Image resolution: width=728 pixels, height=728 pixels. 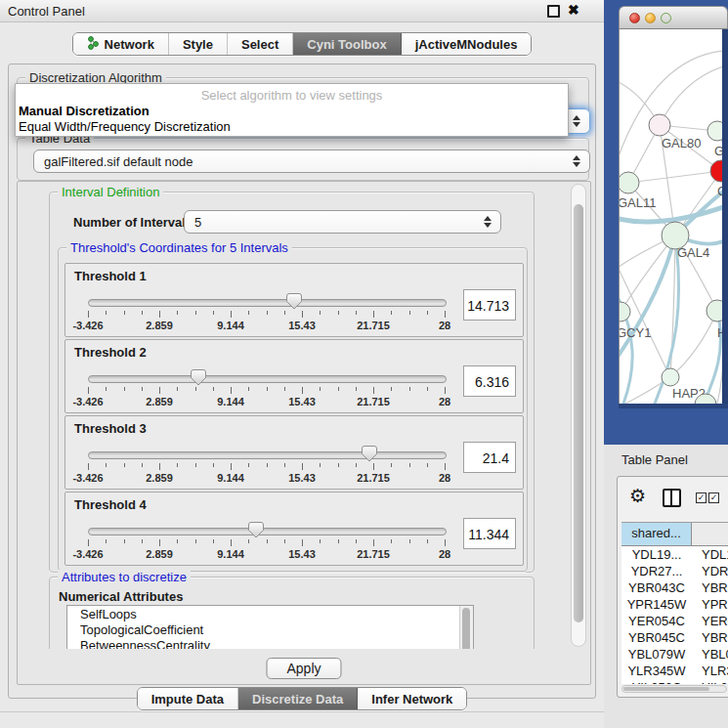 What do you see at coordinates (266, 392) in the screenshot?
I see `threshold-slider-2: -3.4262.8599.14415.4321.71528` at bounding box center [266, 392].